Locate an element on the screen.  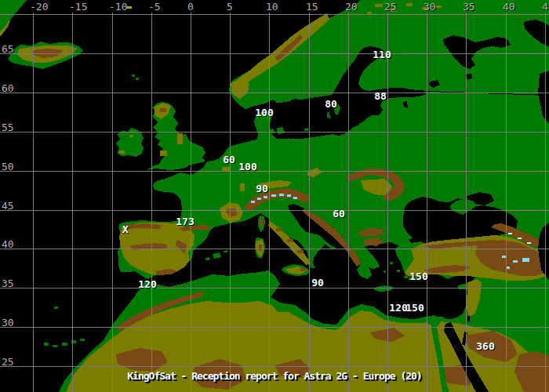
highland-wales is located at coordinates (163, 154).